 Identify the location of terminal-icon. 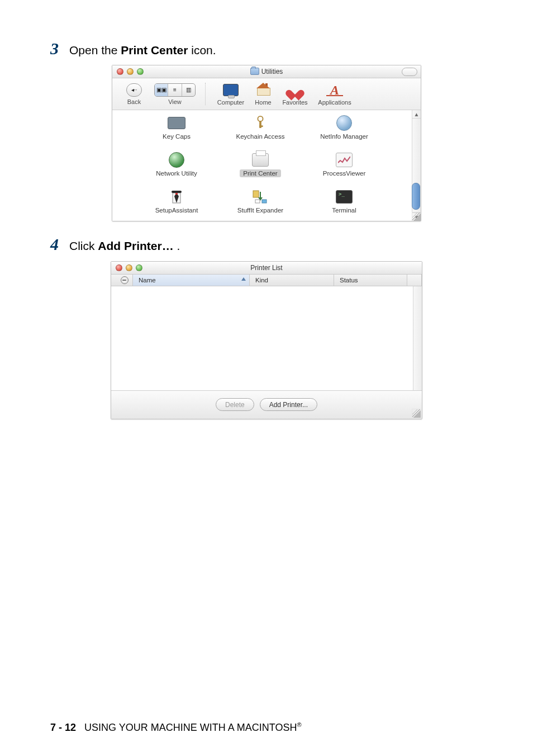
(344, 197).